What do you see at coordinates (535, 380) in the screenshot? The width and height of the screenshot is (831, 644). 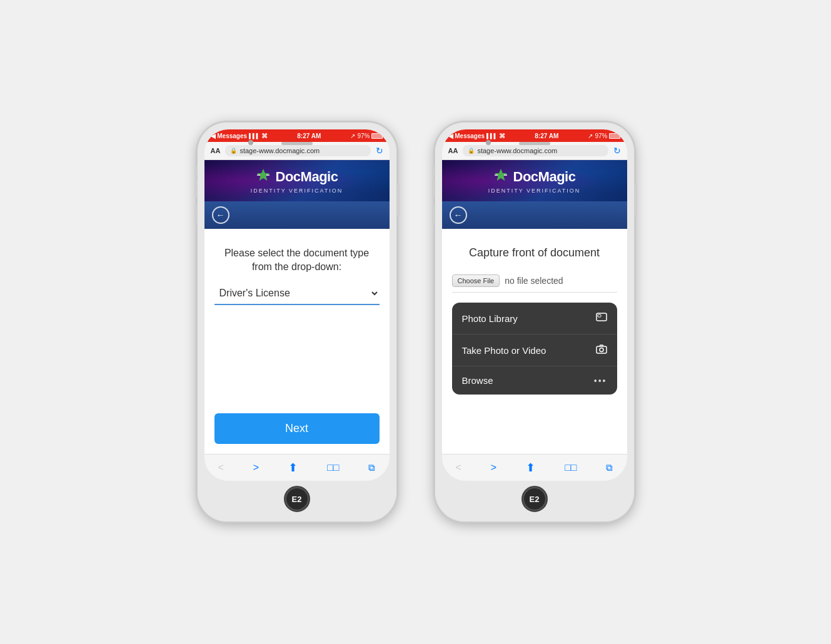 I see `browse-item: Browse •••` at bounding box center [535, 380].